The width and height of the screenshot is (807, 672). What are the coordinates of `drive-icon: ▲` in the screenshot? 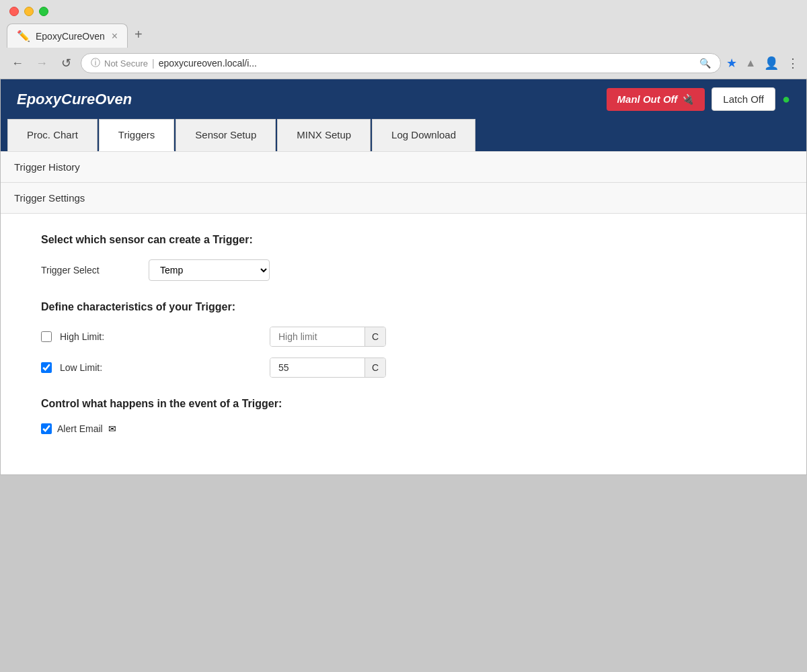 It's located at (751, 63).